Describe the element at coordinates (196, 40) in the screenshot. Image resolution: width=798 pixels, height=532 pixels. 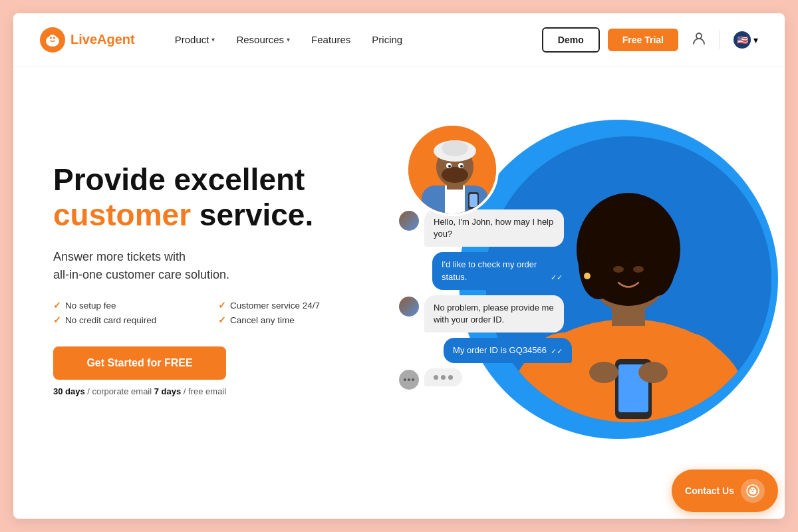
I see `nav-product: Product ▾` at that location.